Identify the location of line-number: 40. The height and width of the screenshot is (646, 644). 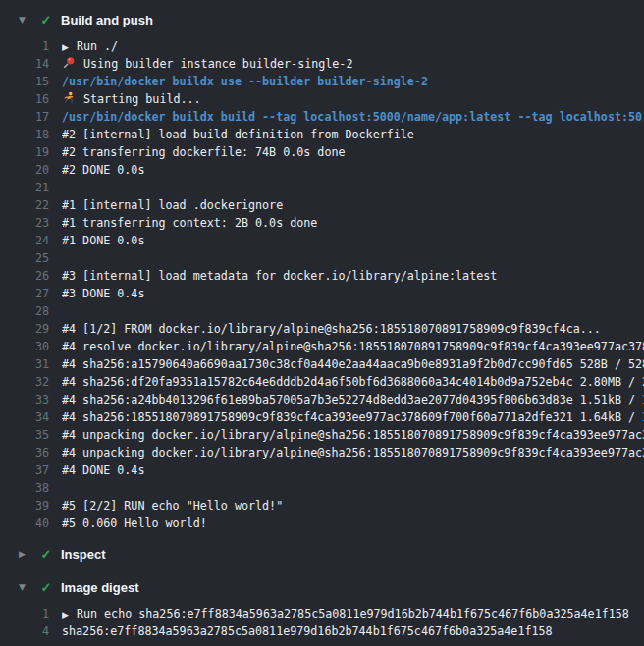
(25, 523).